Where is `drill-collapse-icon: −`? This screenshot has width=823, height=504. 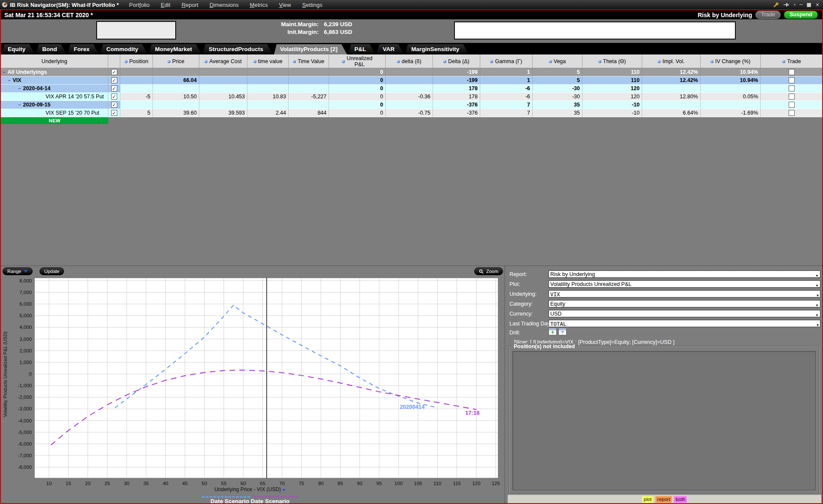
drill-collapse-icon: − is located at coordinates (563, 331).